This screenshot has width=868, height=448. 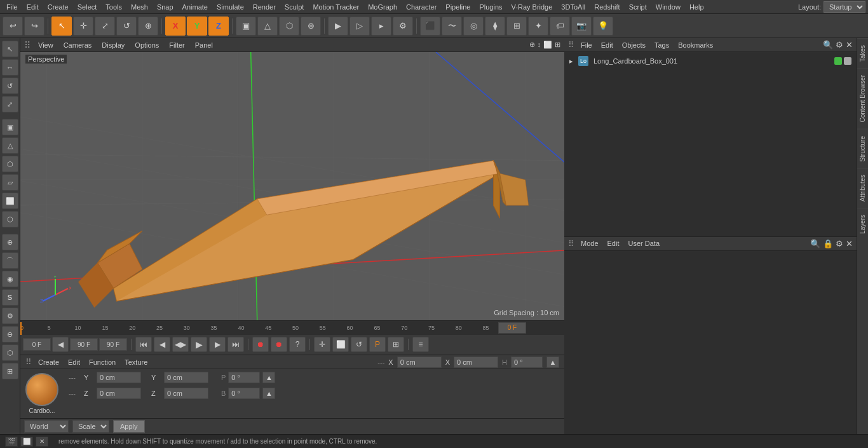 I want to click on om-file: File, so click(x=587, y=45).